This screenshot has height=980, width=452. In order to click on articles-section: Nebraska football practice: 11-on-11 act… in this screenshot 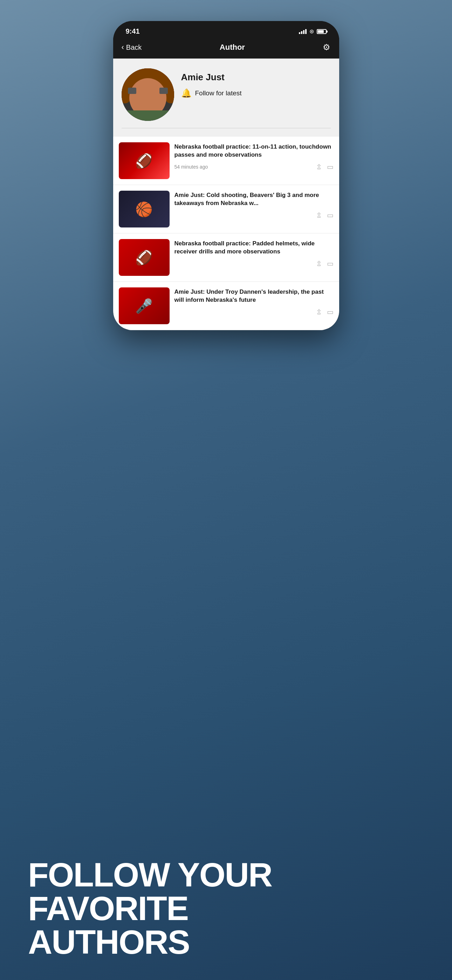, I will do `click(226, 234)`.